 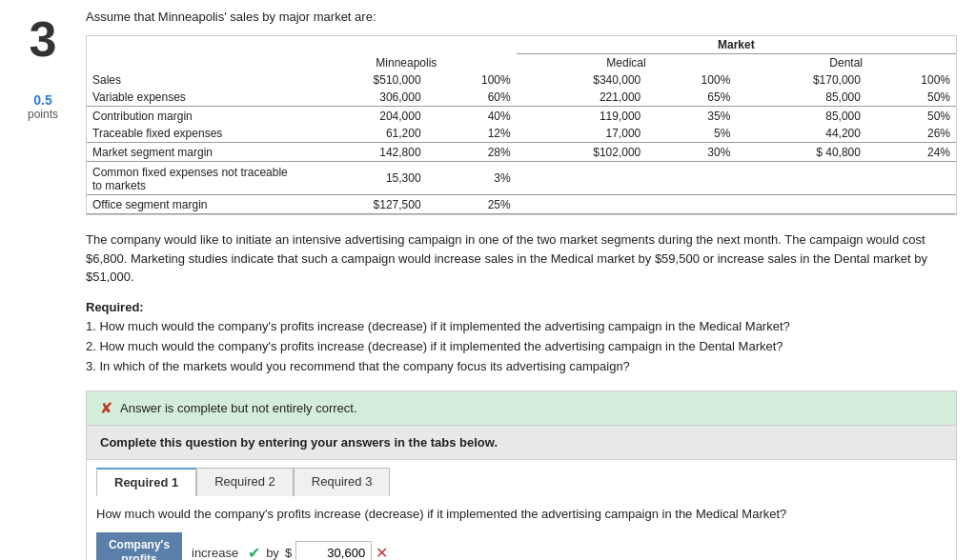 I want to click on answer-status-bar: ✘ Answer is complete but not entirely co…, so click(x=521, y=409).